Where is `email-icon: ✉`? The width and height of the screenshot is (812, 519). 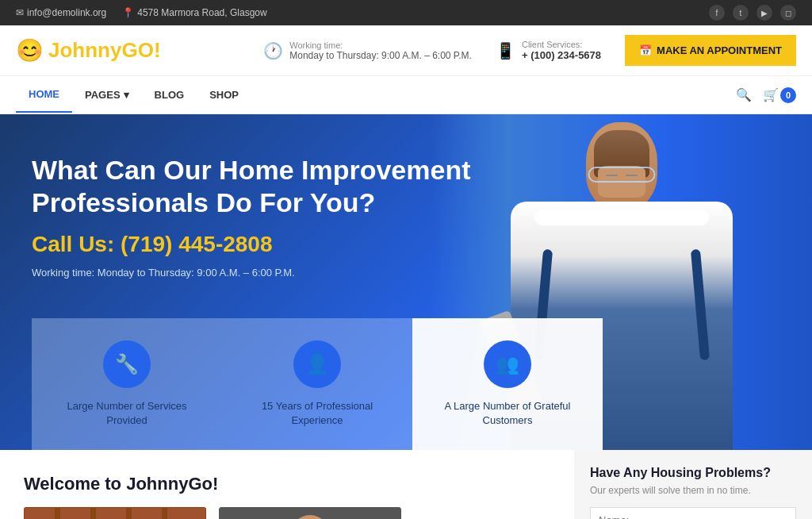 email-icon: ✉ is located at coordinates (20, 13).